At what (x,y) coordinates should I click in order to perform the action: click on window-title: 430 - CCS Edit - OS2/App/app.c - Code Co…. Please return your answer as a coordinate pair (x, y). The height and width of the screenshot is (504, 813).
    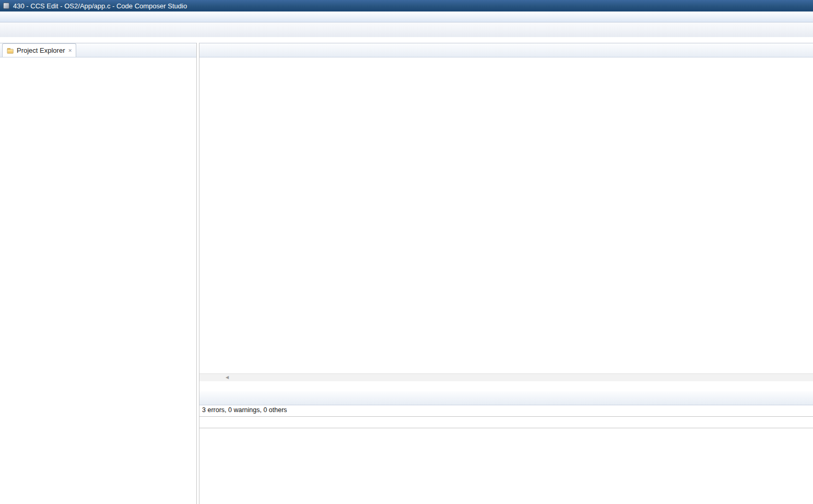
    Looking at the image, I should click on (100, 6).